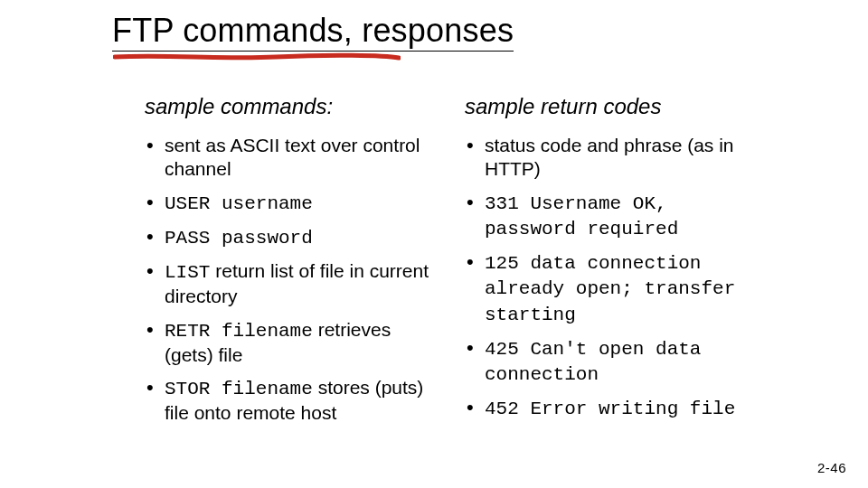 The width and height of the screenshot is (868, 488). What do you see at coordinates (292, 238) in the screenshot?
I see `list-item: PASS password` at bounding box center [292, 238].